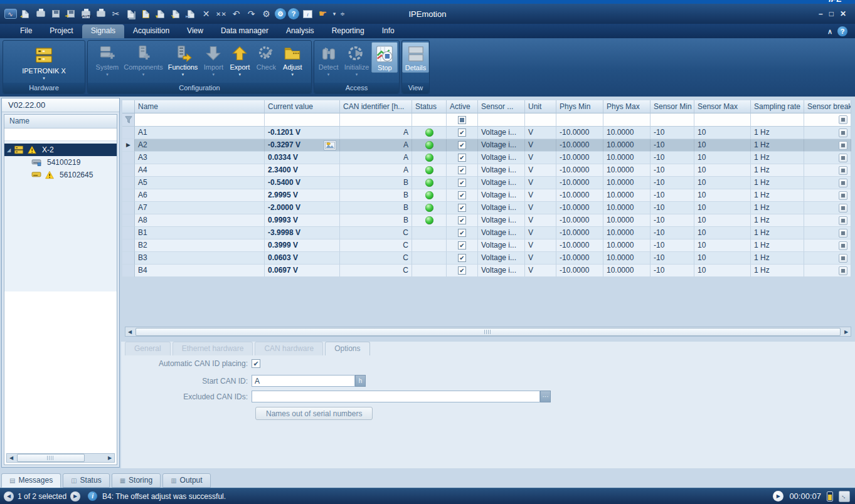  What do you see at coordinates (357, 60) in the screenshot?
I see `initialize-button: Initialize▾` at bounding box center [357, 60].